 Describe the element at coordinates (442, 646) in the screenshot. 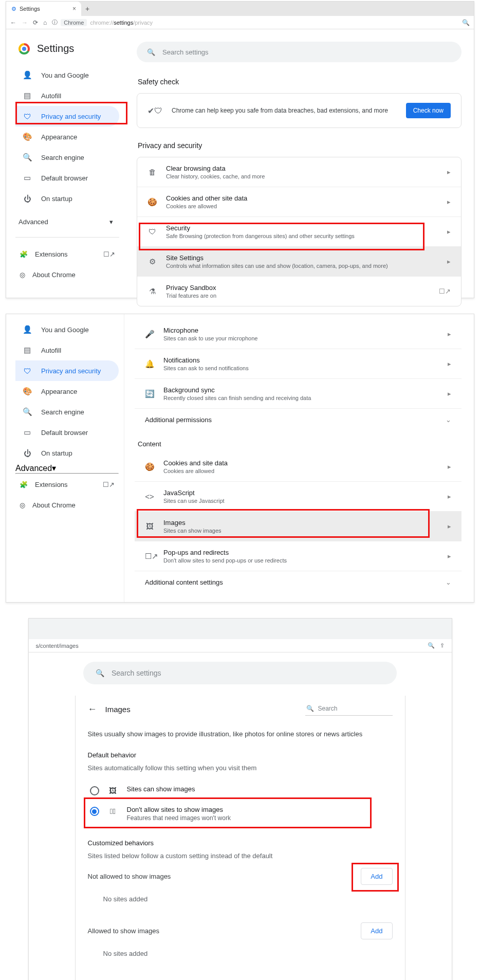

I see `share-icon: ⇪` at that location.